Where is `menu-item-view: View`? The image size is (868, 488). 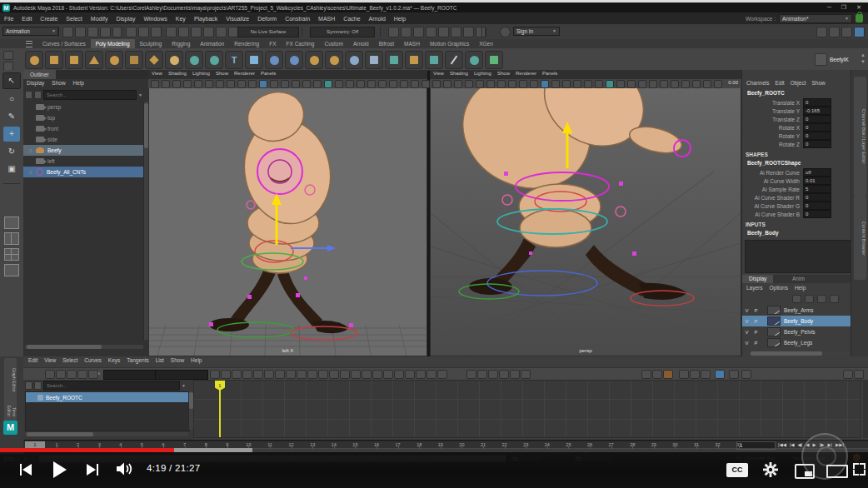 menu-item-view: View is located at coordinates (438, 75).